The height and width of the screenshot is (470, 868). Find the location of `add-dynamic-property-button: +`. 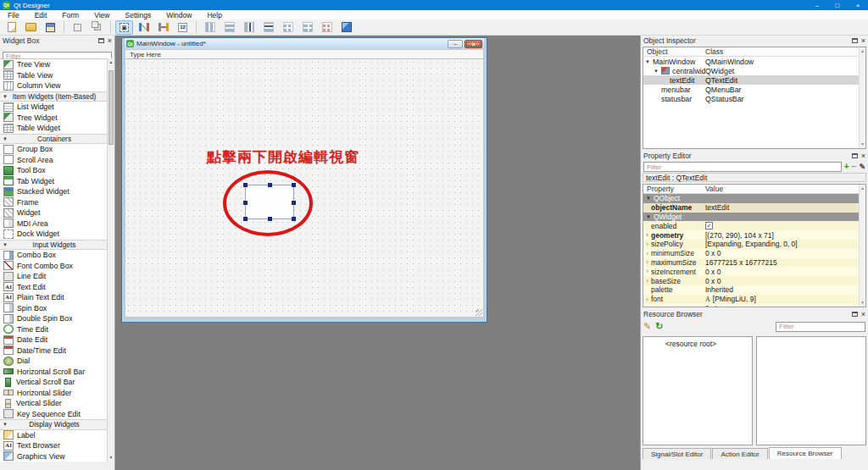

add-dynamic-property-button: + is located at coordinates (847, 167).